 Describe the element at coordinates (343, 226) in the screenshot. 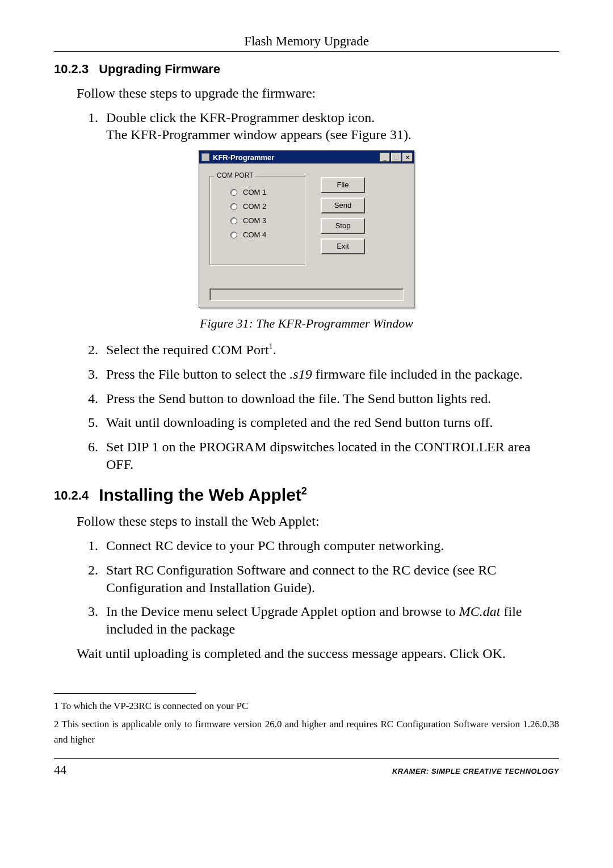

I see `stop-button: Stop` at that location.